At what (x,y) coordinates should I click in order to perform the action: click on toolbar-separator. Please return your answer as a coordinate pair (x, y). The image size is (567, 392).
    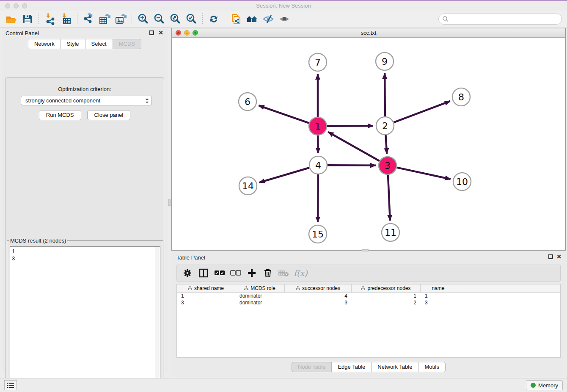
    Looking at the image, I should click on (225, 19).